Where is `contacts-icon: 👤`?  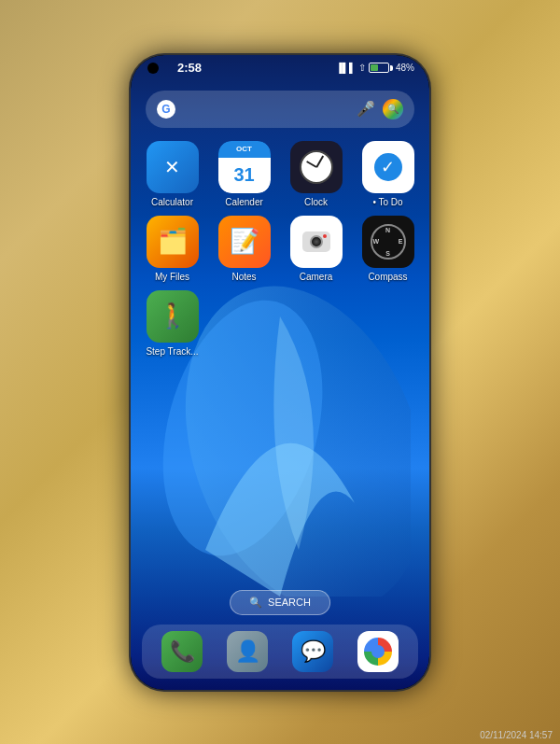 contacts-icon: 👤 is located at coordinates (248, 652).